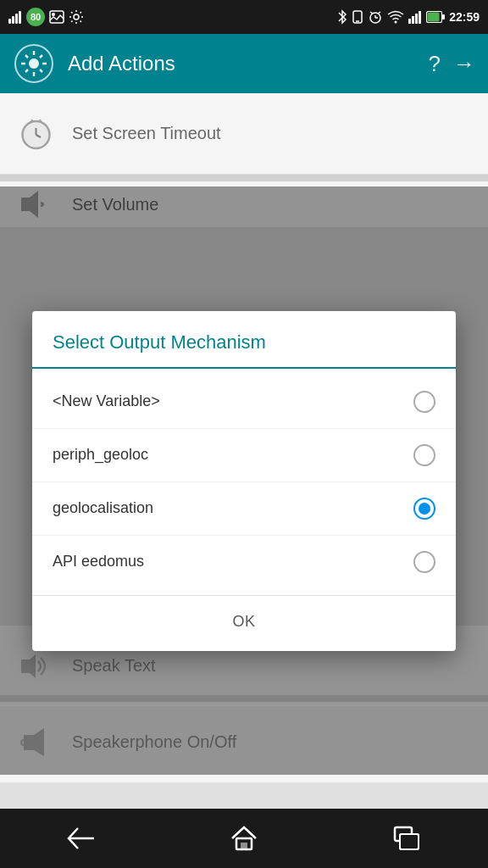  I want to click on home-icon, so click(244, 838).